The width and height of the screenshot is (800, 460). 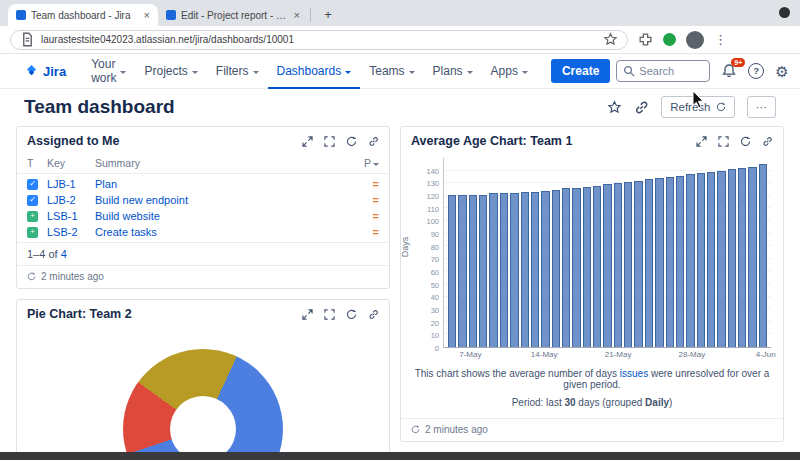 What do you see at coordinates (314, 72) in the screenshot?
I see `nav-item-dashboards: Dashboards` at bounding box center [314, 72].